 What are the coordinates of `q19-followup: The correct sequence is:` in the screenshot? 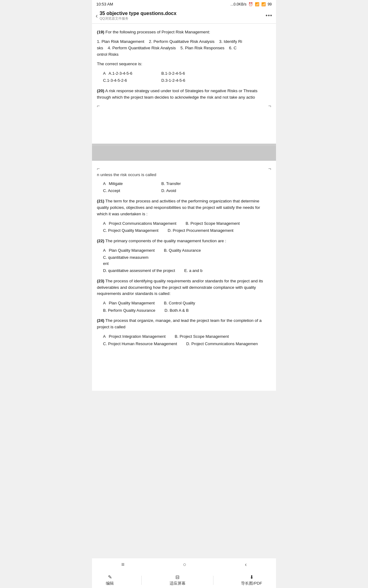 It's located at (184, 64).